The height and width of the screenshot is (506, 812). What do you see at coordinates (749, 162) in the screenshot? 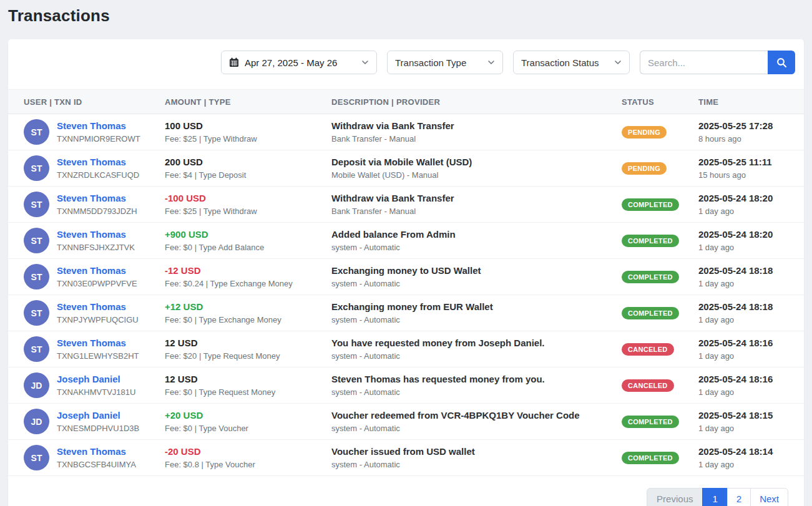
I see `transaction-date: 2025-05-25 11:11` at bounding box center [749, 162].